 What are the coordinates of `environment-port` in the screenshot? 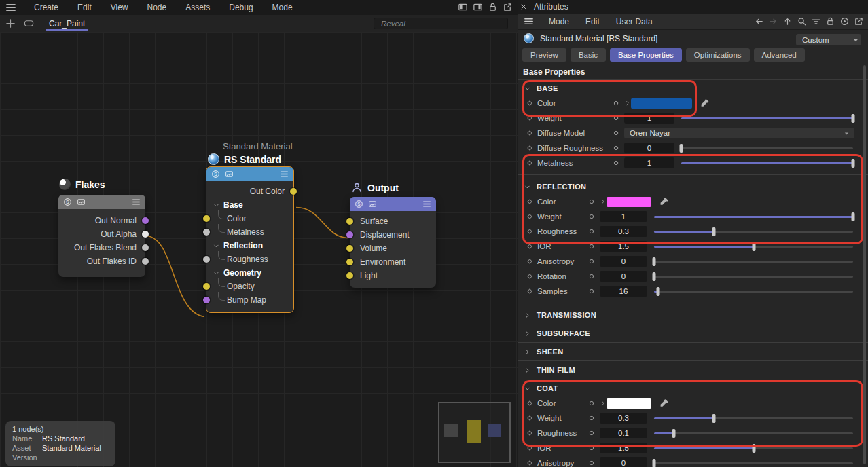 It's located at (350, 262).